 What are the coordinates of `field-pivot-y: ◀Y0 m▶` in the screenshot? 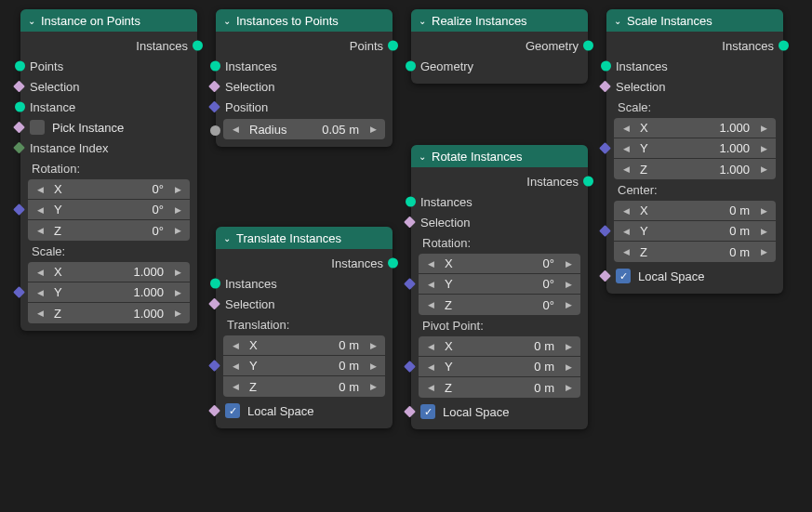 It's located at (499, 367).